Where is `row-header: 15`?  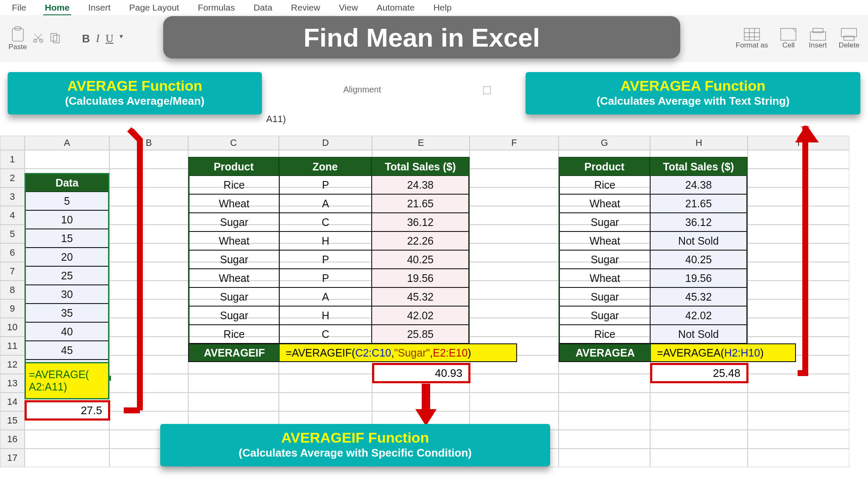 row-header: 15 is located at coordinates (12, 421).